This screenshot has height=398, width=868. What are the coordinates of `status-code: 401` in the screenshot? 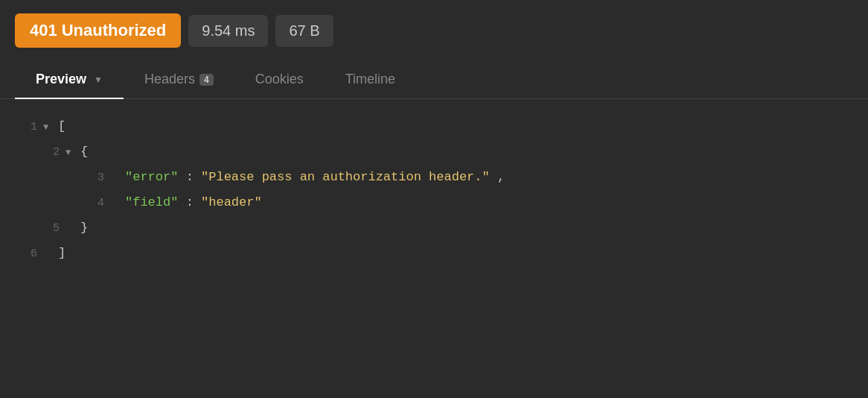 It's located at (43, 31).